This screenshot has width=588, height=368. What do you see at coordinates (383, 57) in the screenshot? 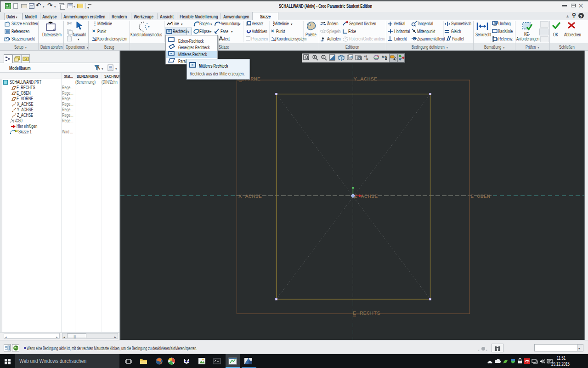
I see `svg-text: M` at bounding box center [383, 57].